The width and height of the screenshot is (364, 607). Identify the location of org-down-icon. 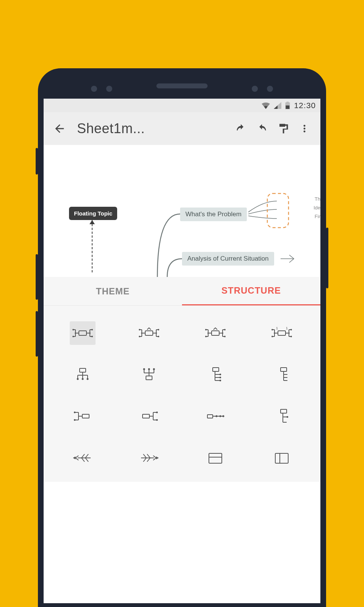
(83, 375).